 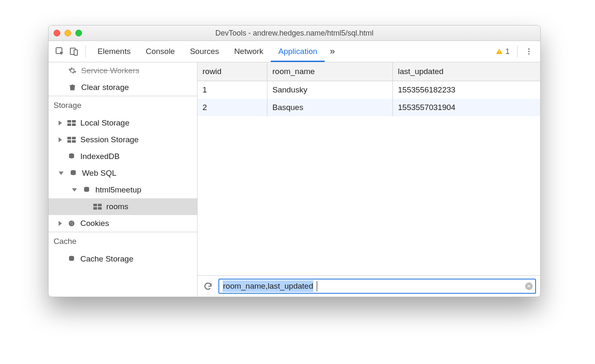 What do you see at coordinates (60, 51) in the screenshot?
I see `inspect-element-icon` at bounding box center [60, 51].